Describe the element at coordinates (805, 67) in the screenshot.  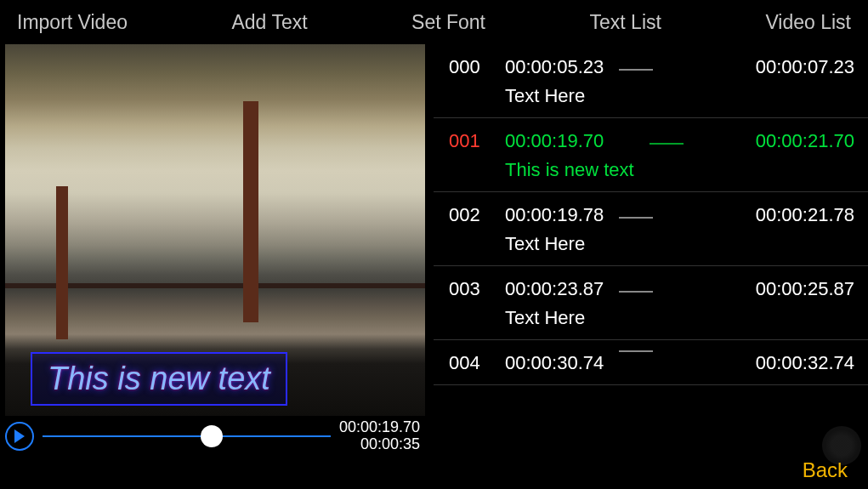
I see `text-row-end: 00:00:07.23` at that location.